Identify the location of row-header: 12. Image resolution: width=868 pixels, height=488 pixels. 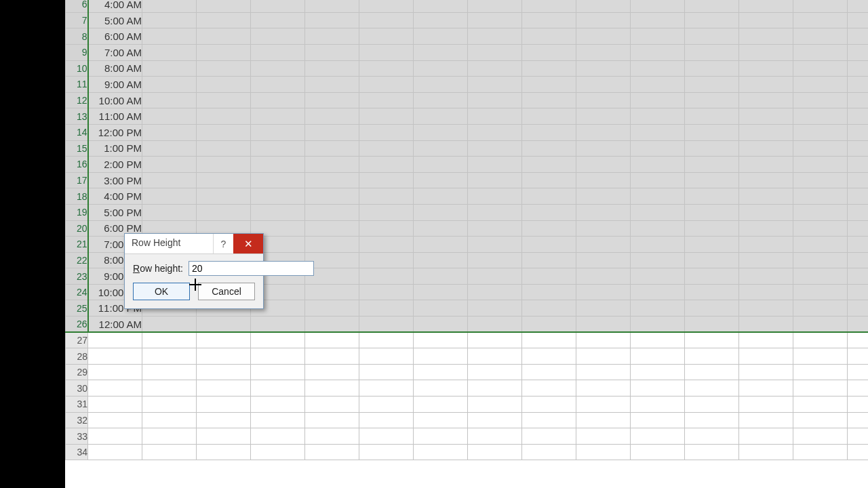
(77, 100).